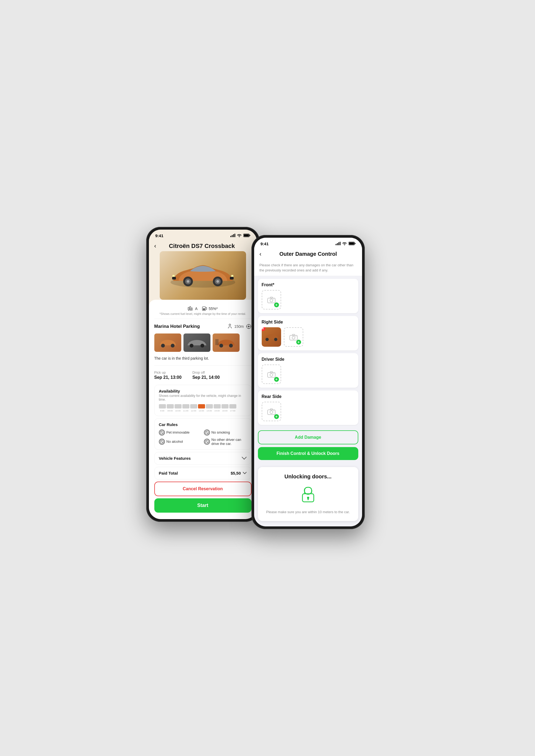  I want to click on rule-driver: No other driver can drive the car., so click(225, 442).